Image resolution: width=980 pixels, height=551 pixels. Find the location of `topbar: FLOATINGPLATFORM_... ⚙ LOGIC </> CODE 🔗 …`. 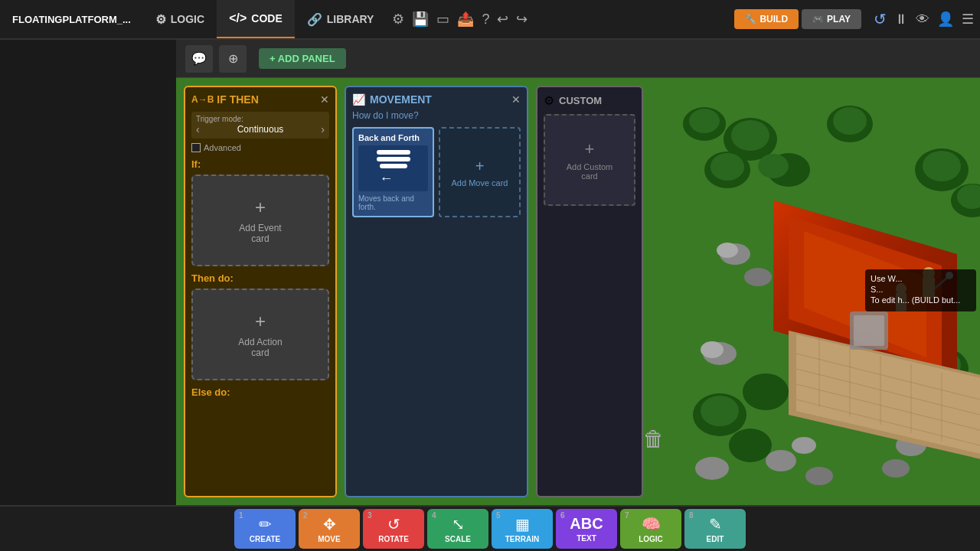

topbar: FLOATINGPLATFORM_... ⚙ LOGIC </> CODE 🔗 … is located at coordinates (490, 20).